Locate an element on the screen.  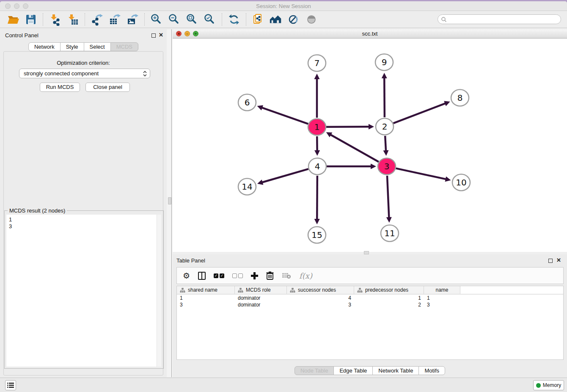
close-panel-button: Close panel is located at coordinates (107, 87).